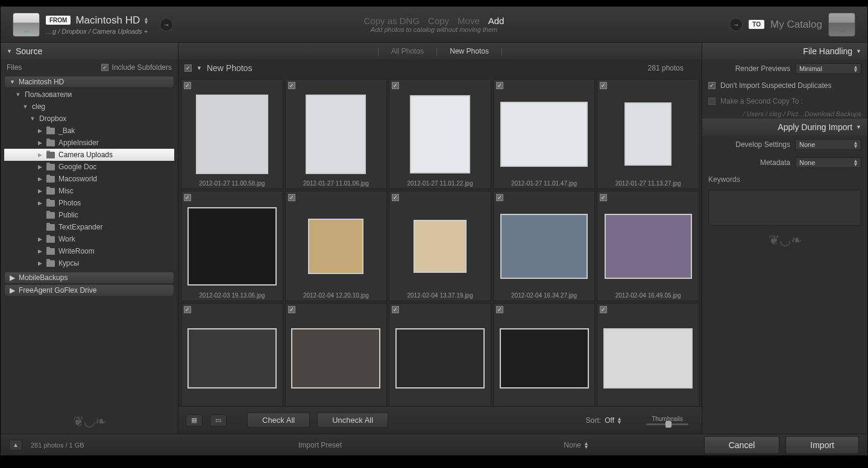 This screenshot has width=868, height=468. Describe the element at coordinates (822, 445) in the screenshot. I see `import-button: Import` at that location.